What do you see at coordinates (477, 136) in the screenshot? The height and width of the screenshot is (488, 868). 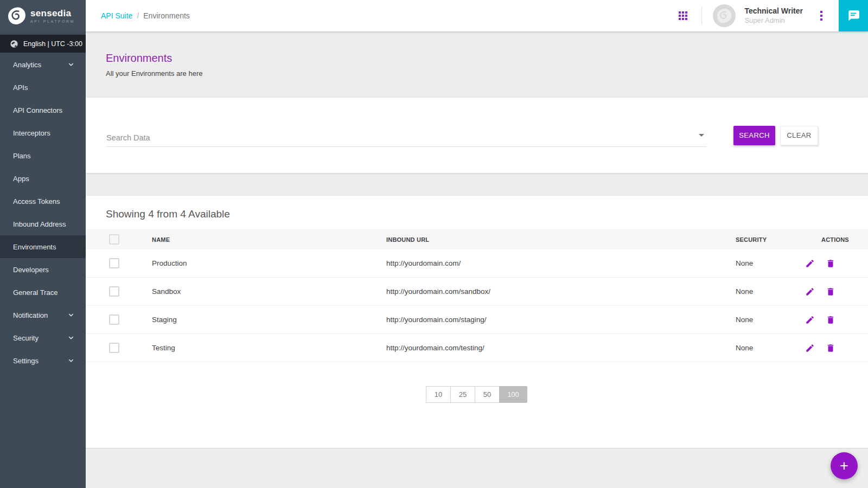 I see `search-card: SEARCH CLEAR` at bounding box center [477, 136].